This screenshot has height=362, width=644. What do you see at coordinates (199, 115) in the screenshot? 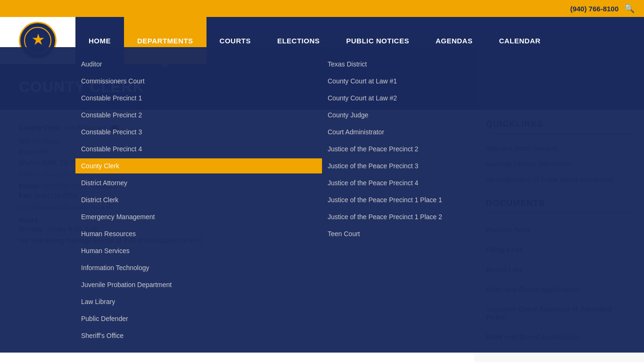
I see `dropdown-item-constable2: Constable Precinct 2` at bounding box center [199, 115].